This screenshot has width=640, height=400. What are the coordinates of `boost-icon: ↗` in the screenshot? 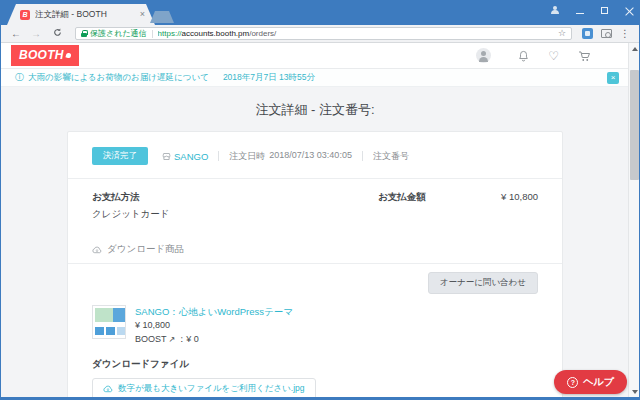 It's located at (172, 340).